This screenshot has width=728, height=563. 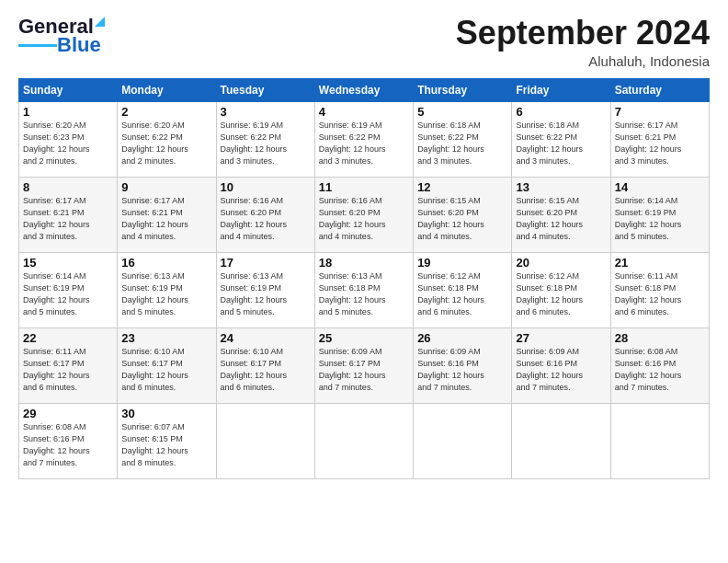 What do you see at coordinates (265, 290) in the screenshot?
I see `table-row: 17Sunrise: 6:13 AM Sunset: 6:19 PM Dayli…` at bounding box center [265, 290].